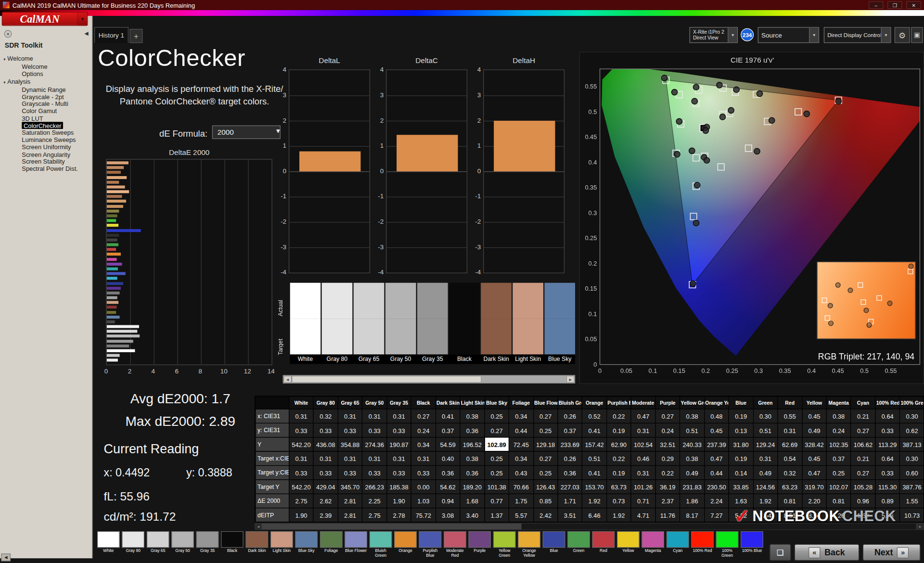  I want to click on patch-100-blue: 100% Blue, so click(752, 546).